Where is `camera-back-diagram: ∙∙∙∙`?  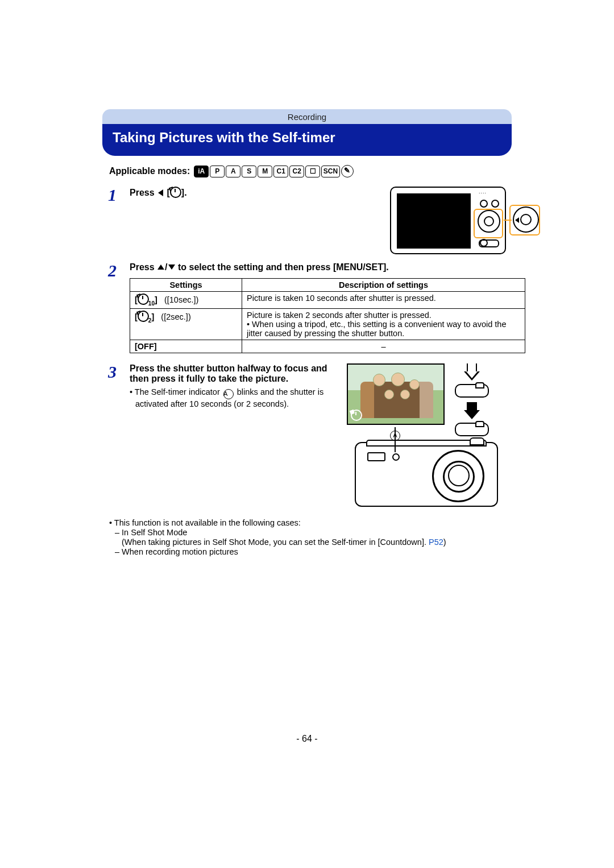 camera-back-diagram: ∙∙∙∙ is located at coordinates (448, 221).